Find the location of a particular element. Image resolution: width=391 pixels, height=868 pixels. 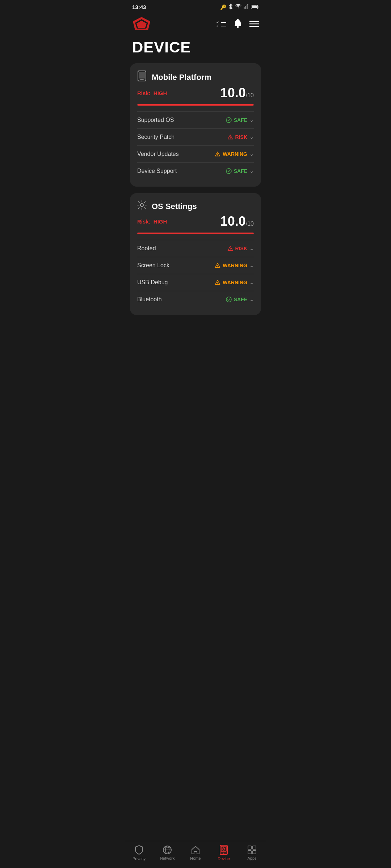

signal-icon is located at coordinates (246, 7).